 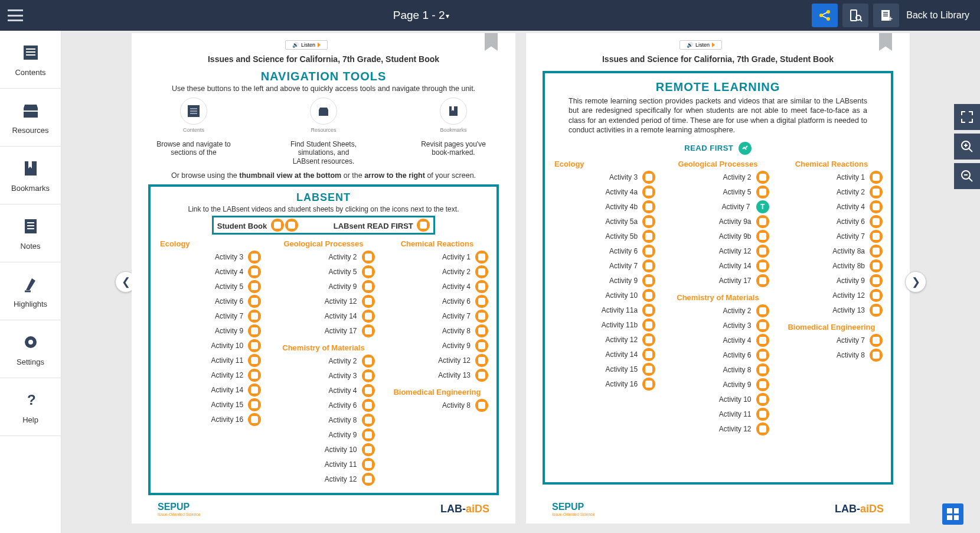 I want to click on fullscreen-button, so click(x=967, y=117).